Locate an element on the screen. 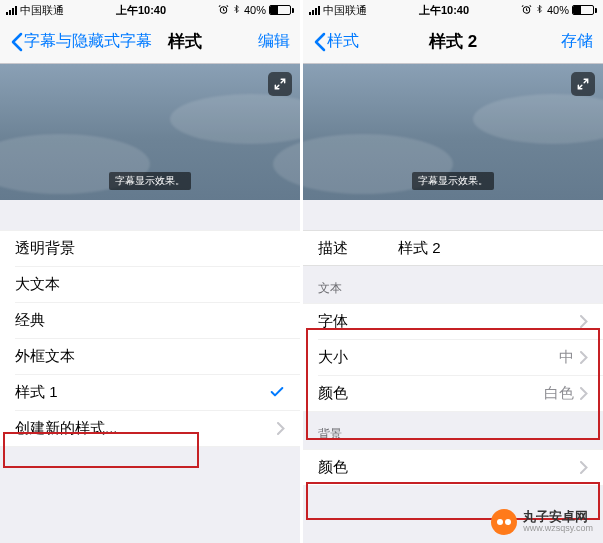  style-row-style1: 样式 1 is located at coordinates (150, 392).